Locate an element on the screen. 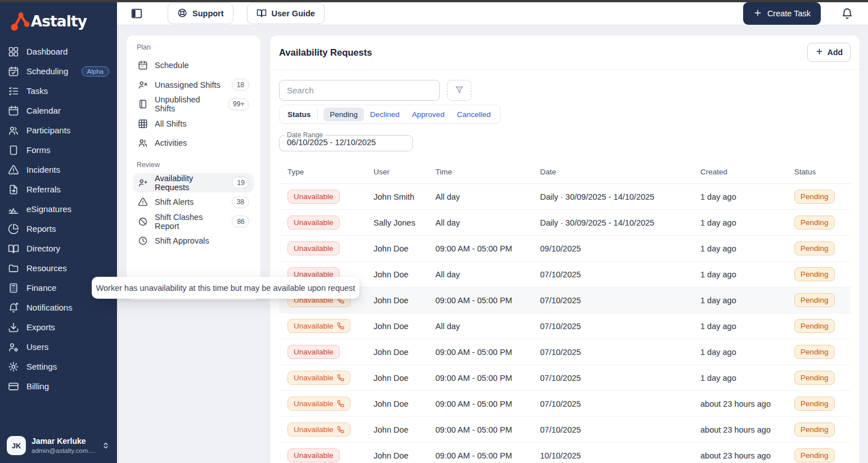 Image resolution: width=868 pixels, height=463 pixels. subnav-item-label: Activities is located at coordinates (171, 143).